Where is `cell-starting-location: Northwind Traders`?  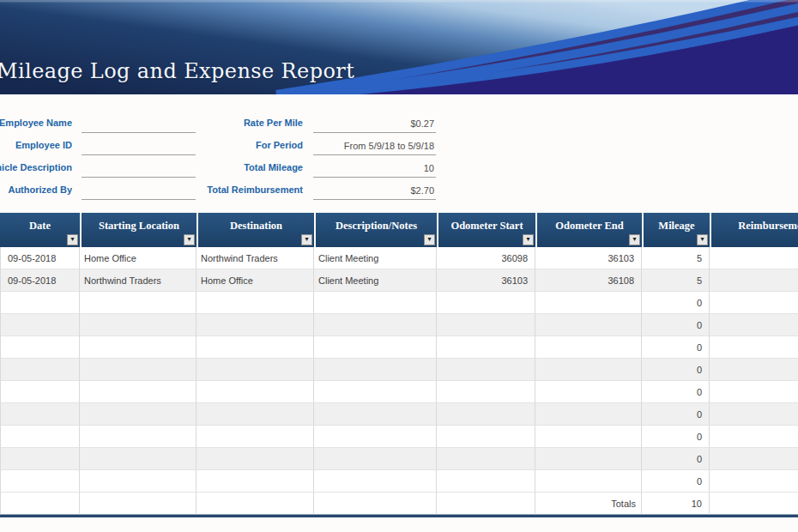
cell-starting-location: Northwind Traders is located at coordinates (138, 281).